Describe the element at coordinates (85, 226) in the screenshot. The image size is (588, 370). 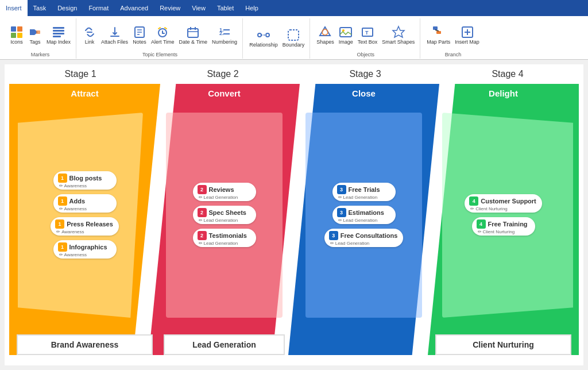
I see `topic-press-releases: 1Press Releases ✏Awareness` at that location.